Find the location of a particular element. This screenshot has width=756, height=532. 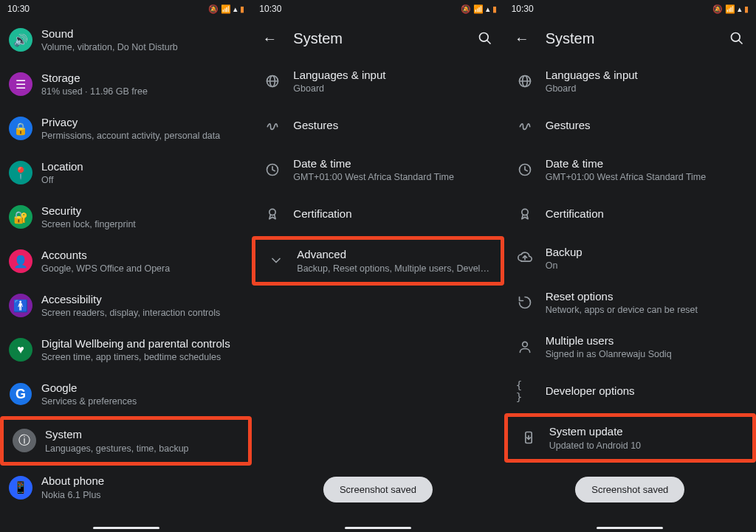

system-row-advanced: Advanced Backup, Reset options, Multiple… is located at coordinates (378, 261).